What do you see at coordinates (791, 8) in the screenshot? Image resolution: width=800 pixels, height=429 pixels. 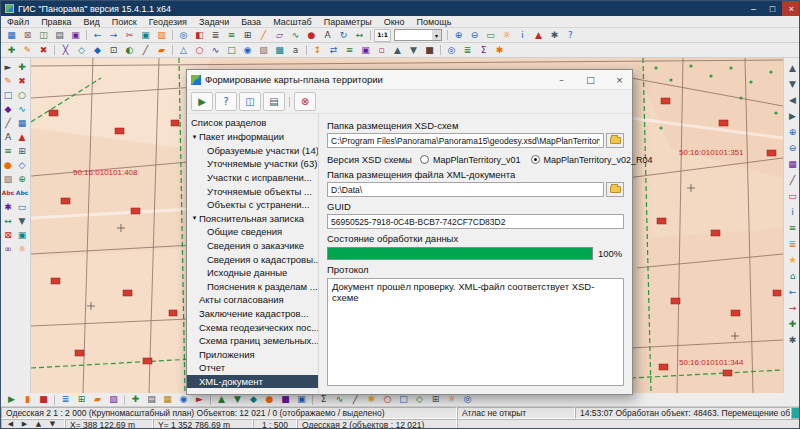 I see `close-button: ×` at bounding box center [791, 8].